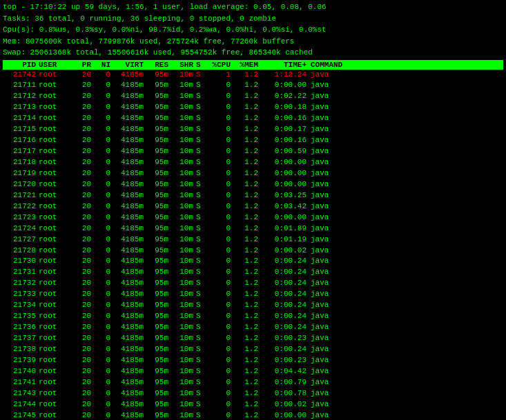 This screenshot has width=506, height=420. What do you see at coordinates (57, 65) in the screenshot?
I see `col-header-user: USER` at bounding box center [57, 65].